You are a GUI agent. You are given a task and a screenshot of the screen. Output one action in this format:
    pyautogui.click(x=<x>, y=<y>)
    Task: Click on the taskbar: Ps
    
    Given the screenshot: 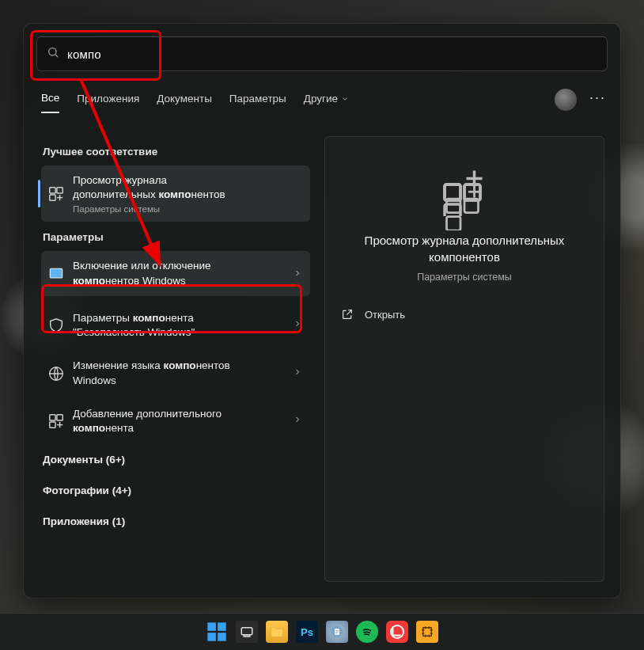 What is the action you would take?
    pyautogui.click(x=322, y=632)
    